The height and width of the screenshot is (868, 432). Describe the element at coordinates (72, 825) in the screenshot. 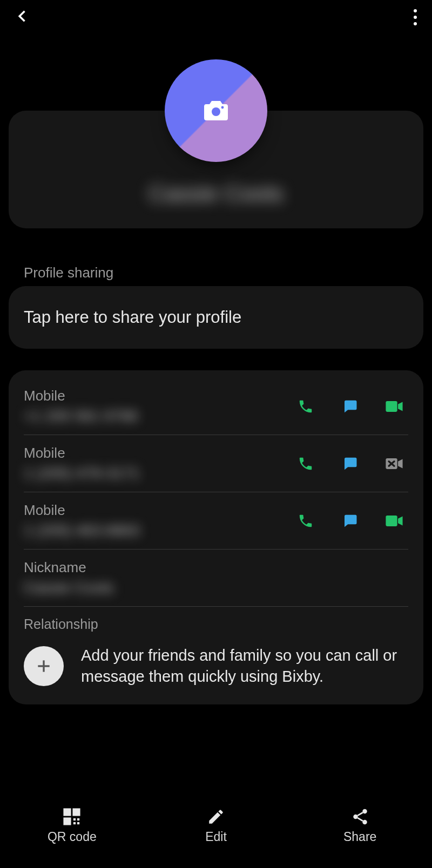

I see `qr-code-button: QR code` at that location.